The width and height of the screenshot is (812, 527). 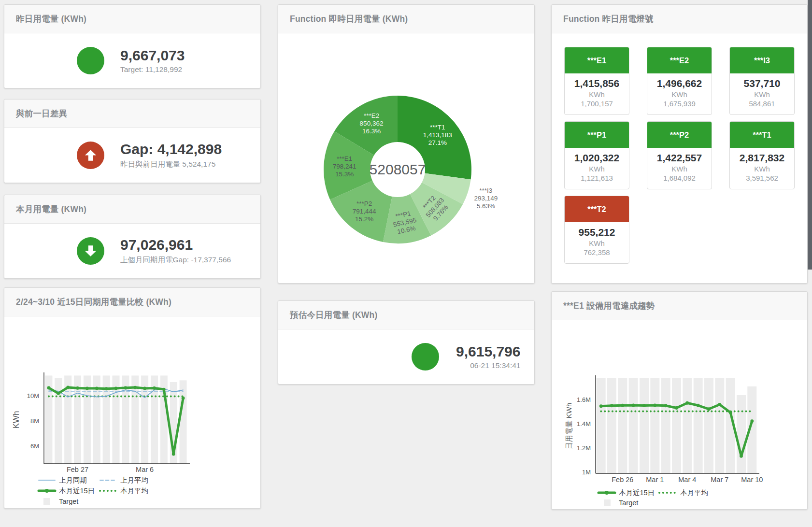 What do you see at coordinates (584, 400) in the screenshot?
I see `y-tick-label: 1.6M` at bounding box center [584, 400].